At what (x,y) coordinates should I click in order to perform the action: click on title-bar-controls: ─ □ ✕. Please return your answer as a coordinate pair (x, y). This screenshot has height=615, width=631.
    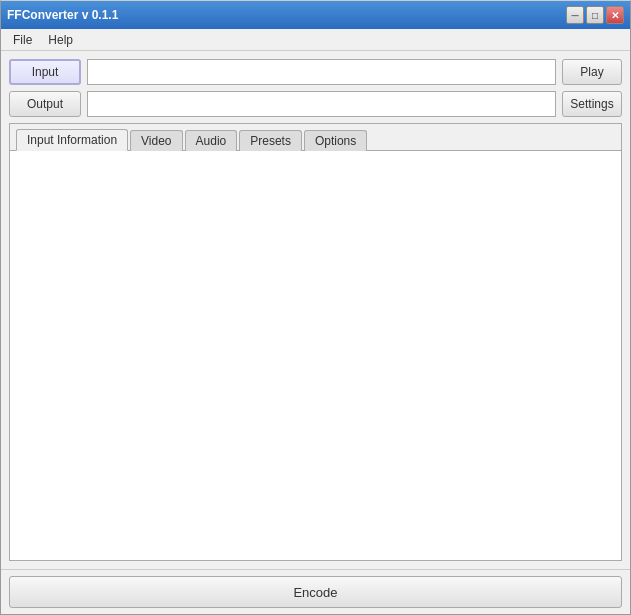
    Looking at the image, I should click on (595, 15).